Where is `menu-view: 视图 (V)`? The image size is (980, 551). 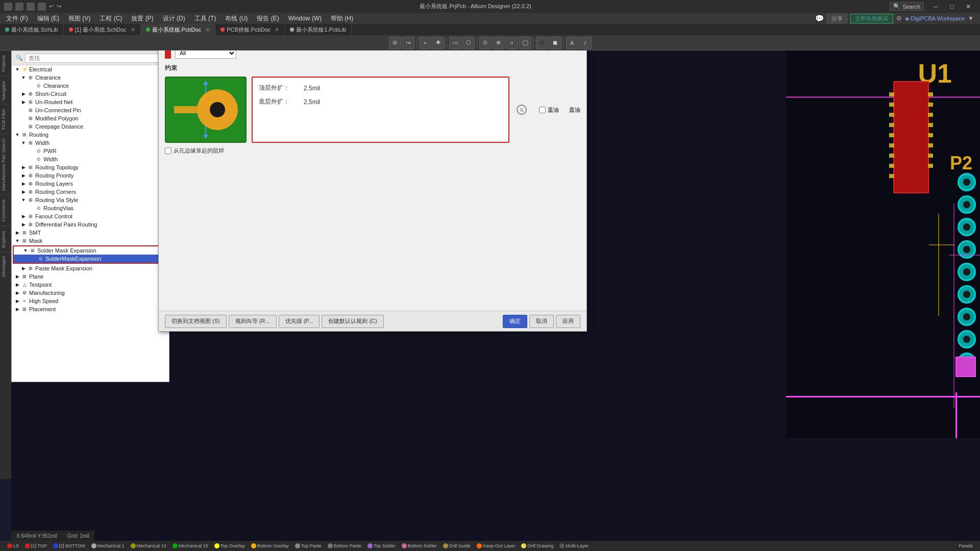 menu-view: 视图 (V) is located at coordinates (80, 18).